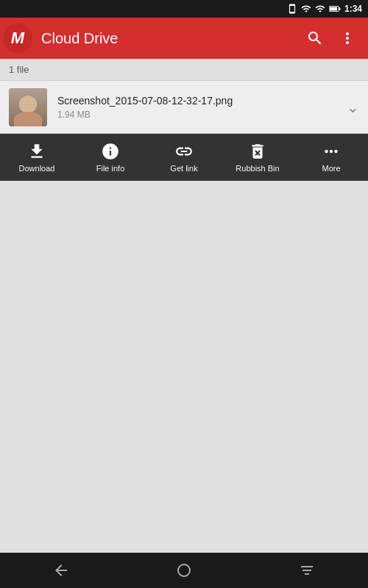  Describe the element at coordinates (37, 157) in the screenshot. I see `download-action: Download` at that location.